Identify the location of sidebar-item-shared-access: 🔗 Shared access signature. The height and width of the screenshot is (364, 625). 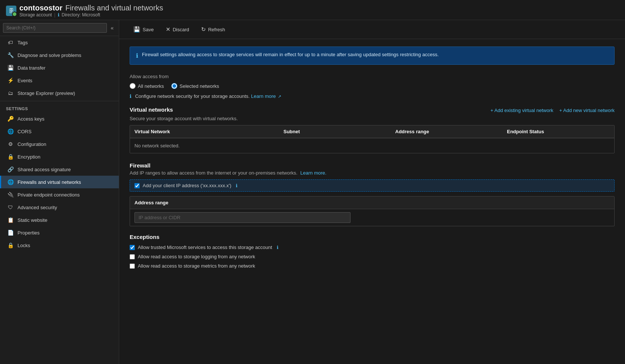
(60, 169).